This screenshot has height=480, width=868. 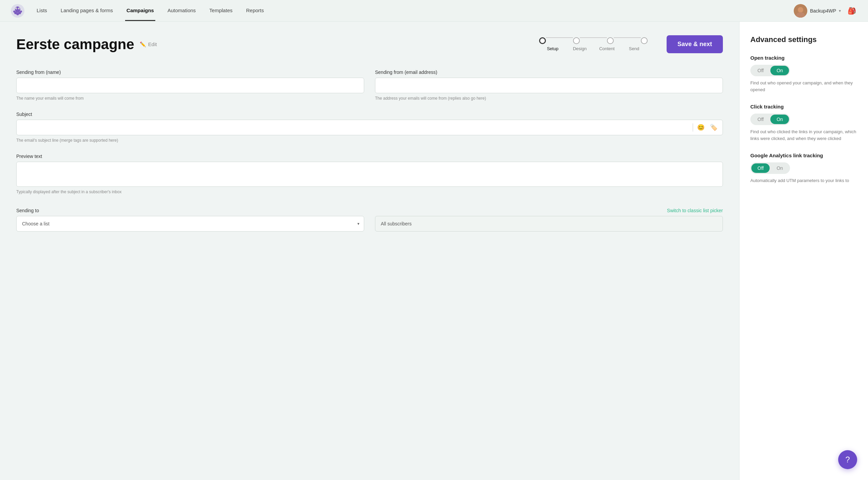 I want to click on preview-text-hint: Typically displayed after the subject in…, so click(x=370, y=192).